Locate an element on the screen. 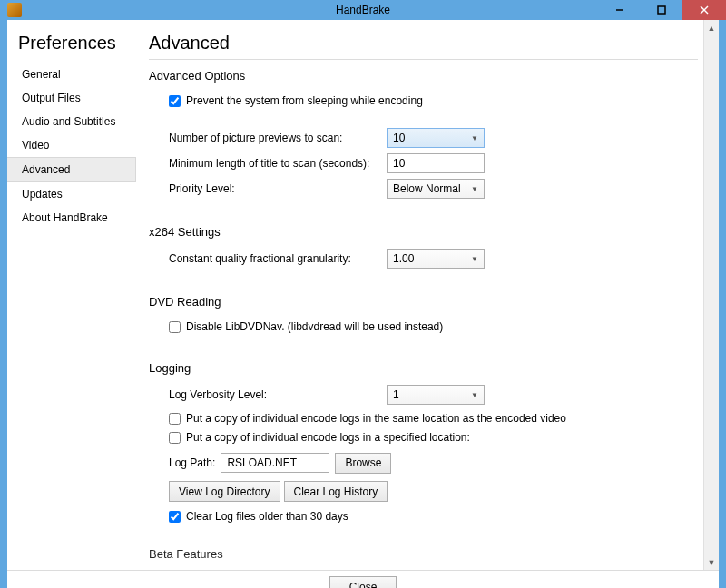  prevent-sleep-checkbox is located at coordinates (174, 102).